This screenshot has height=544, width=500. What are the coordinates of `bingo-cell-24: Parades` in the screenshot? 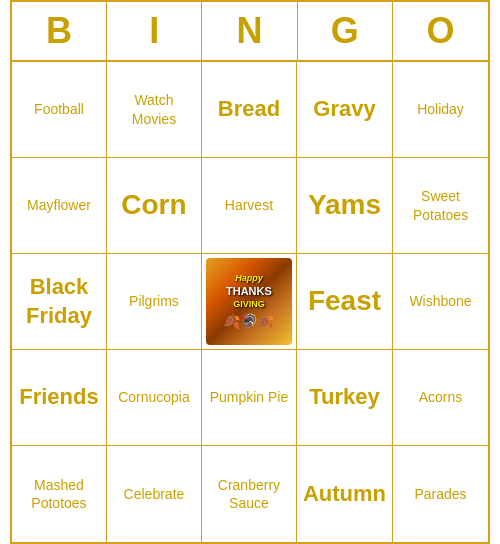 It's located at (440, 494).